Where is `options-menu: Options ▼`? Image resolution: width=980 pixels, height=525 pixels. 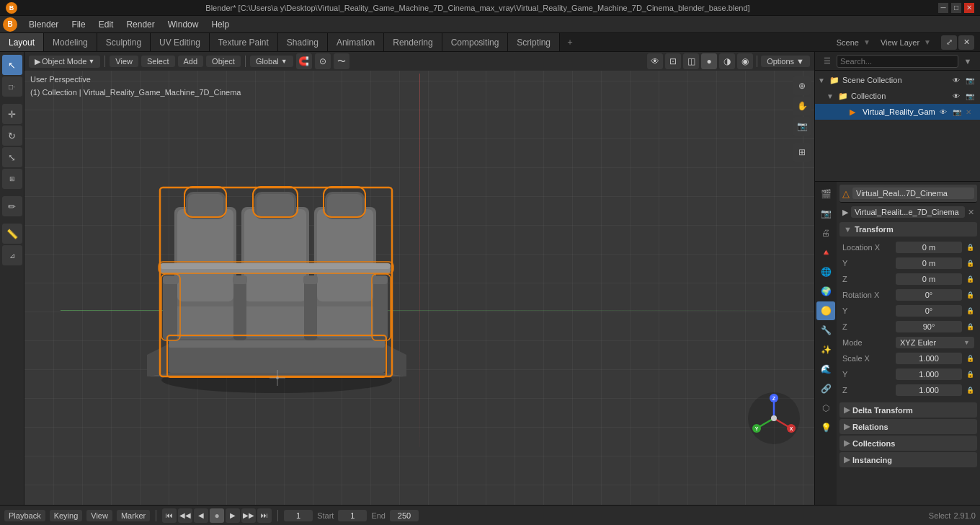 options-menu: Options ▼ is located at coordinates (785, 61).